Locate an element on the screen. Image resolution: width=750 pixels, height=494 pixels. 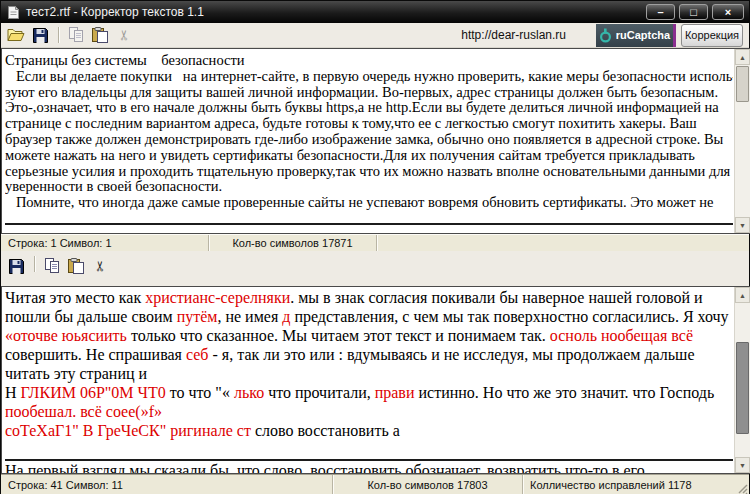
rucaptcha-button: ruCaptcha is located at coordinates (636, 36).